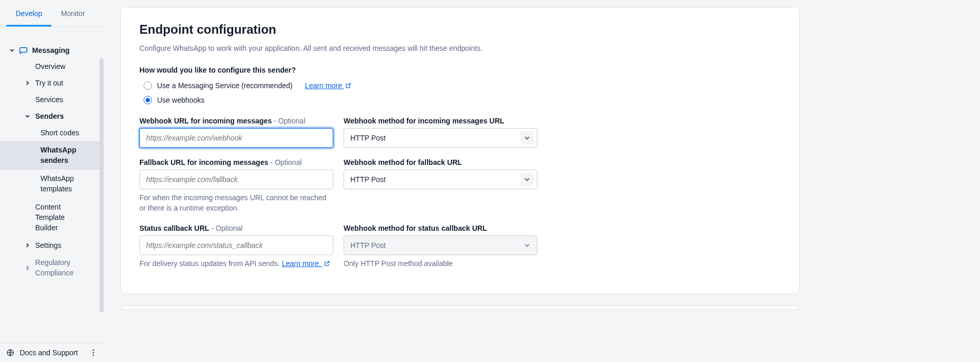  I want to click on tab-develop: Develop, so click(29, 13).